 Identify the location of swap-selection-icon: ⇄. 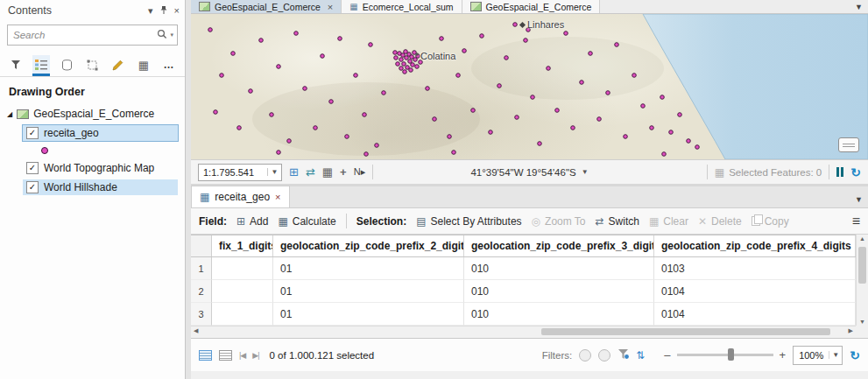
(310, 172).